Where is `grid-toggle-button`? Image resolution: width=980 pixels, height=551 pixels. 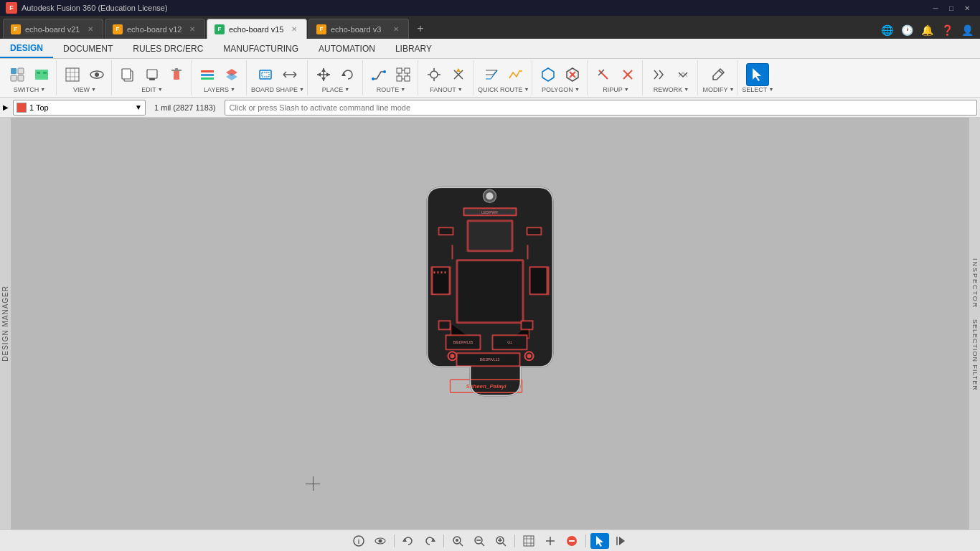
grid-toggle-button is located at coordinates (529, 541).